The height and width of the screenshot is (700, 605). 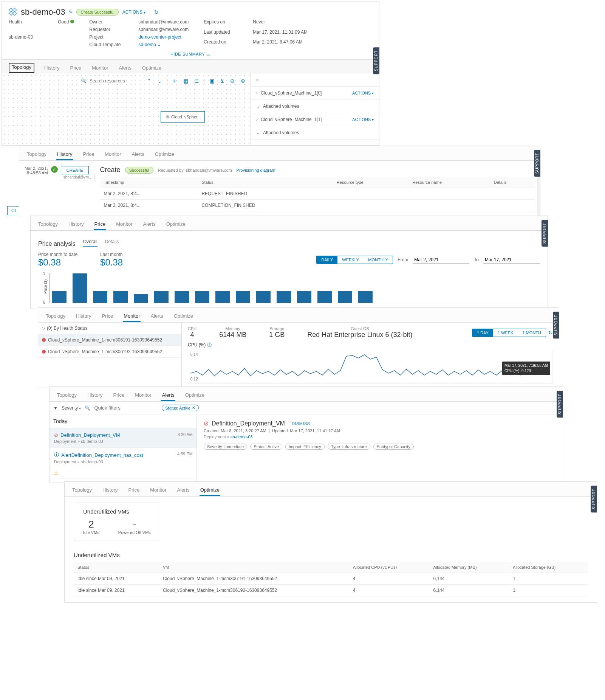 I want to click on project-link: demo-vcenter-project, so click(x=163, y=37).